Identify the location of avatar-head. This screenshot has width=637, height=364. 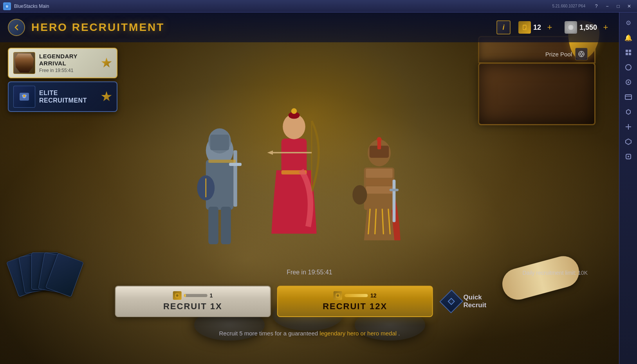
(24, 63).